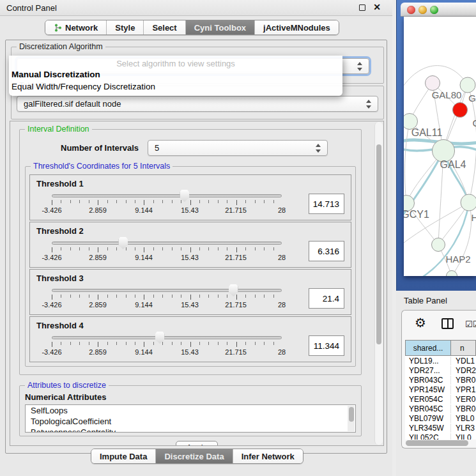 This screenshot has height=476, width=476. I want to click on tab-label: Select, so click(164, 28).